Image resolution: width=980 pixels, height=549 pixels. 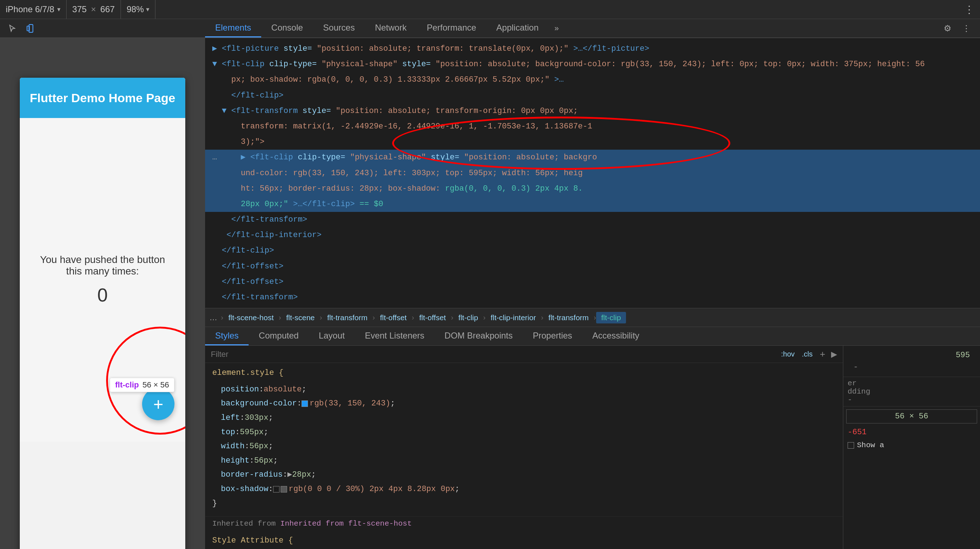 I want to click on zoom-chevron-icon: ▾, so click(x=148, y=9).